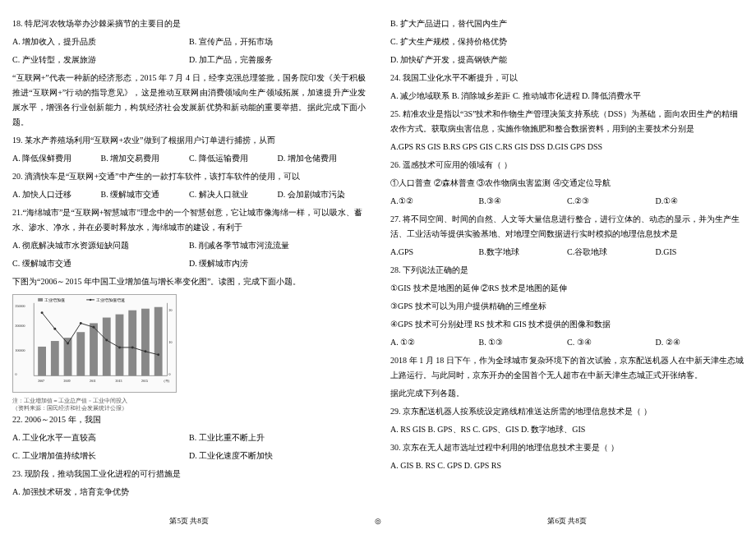 The width and height of the screenshot is (756, 534). I want to click on svg-text: 2011, so click(93, 381).